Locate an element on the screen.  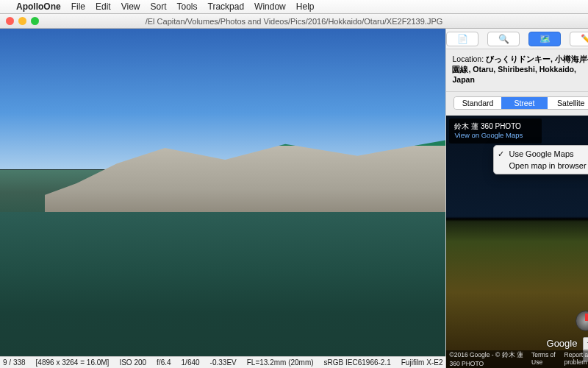
tab-inspect: 🔍 is located at coordinates (503, 39).